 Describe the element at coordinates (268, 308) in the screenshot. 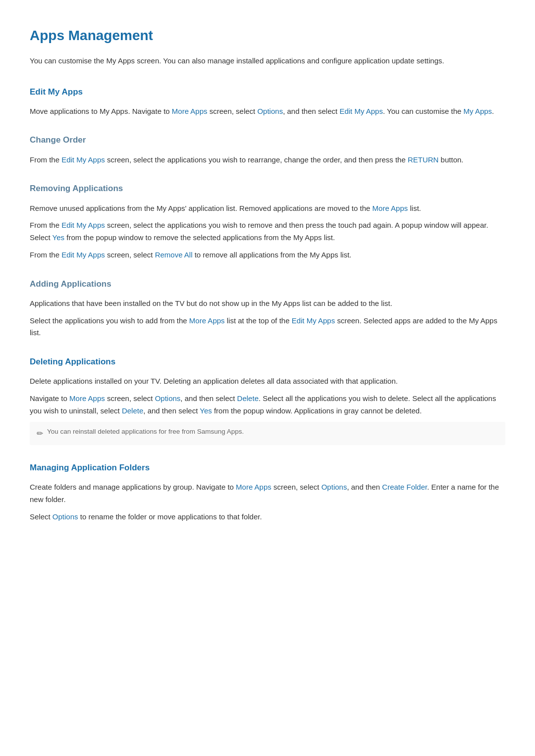

I see `section-adding-applications: Adding ApplicationsApplications that hav…` at that location.